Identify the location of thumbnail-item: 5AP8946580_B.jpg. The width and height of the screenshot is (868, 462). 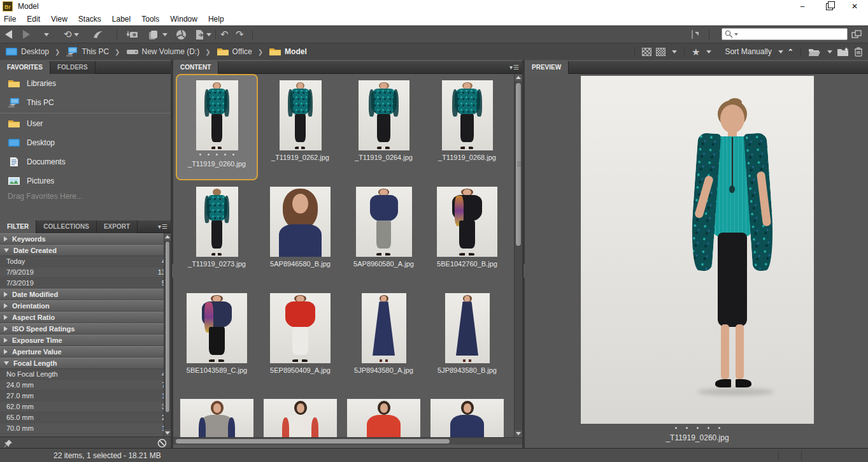
(301, 233).